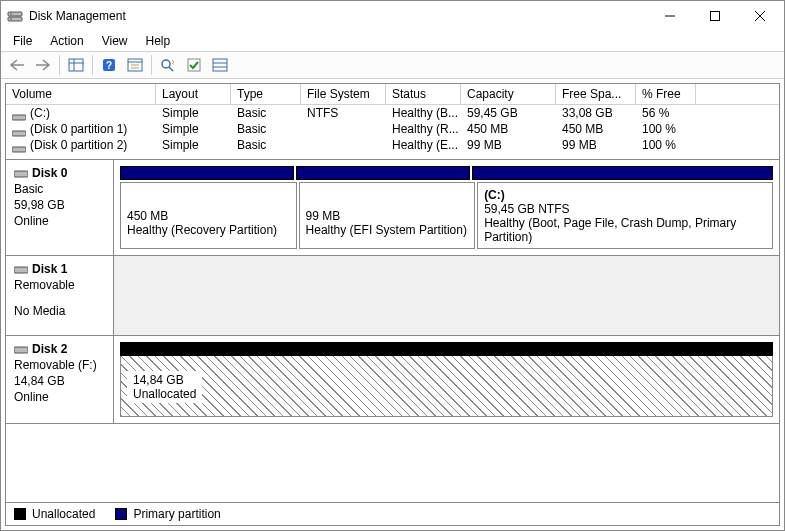  Describe the element at coordinates (81, 94) in the screenshot. I see `col-volume: Volume` at that location.